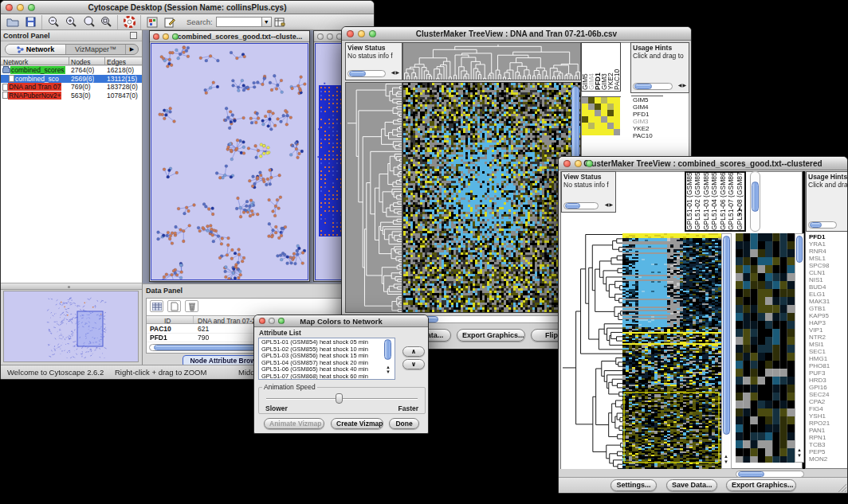  I want to click on gene-label: HRD3, so click(827, 381).